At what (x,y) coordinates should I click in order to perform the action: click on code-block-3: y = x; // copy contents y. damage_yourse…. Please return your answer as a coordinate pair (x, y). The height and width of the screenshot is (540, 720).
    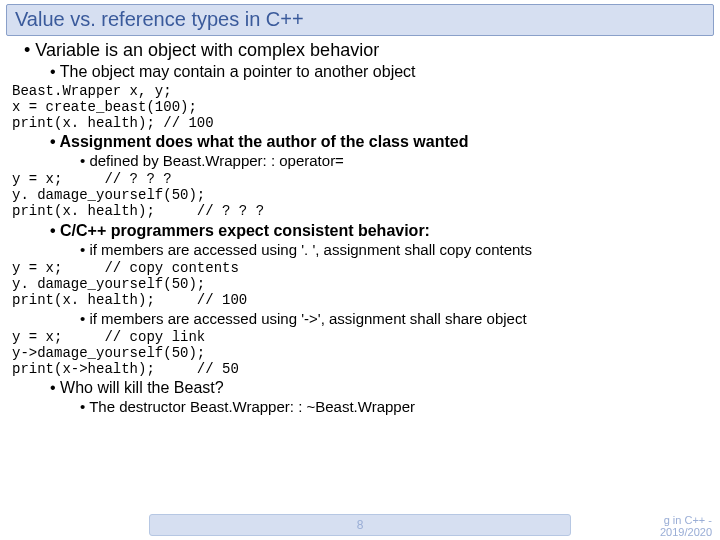
    Looking at the image, I should click on (363, 284).